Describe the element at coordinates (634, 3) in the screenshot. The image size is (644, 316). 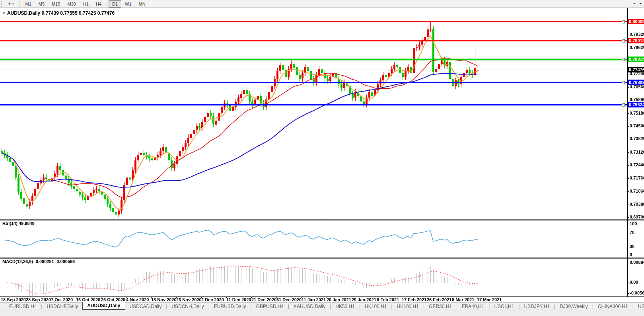
I see `tab-scroll-left-icon: ◂` at that location.